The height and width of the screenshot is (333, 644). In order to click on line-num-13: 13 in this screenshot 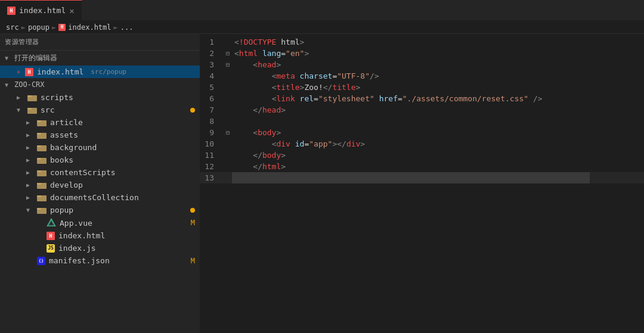, I will do `click(212, 178)`.